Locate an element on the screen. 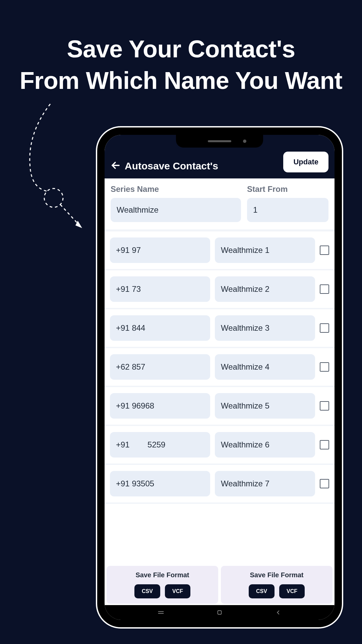 This screenshot has height=644, width=362. footer-section: Save File Format CSV VCF Save File Forma… is located at coordinates (220, 585).